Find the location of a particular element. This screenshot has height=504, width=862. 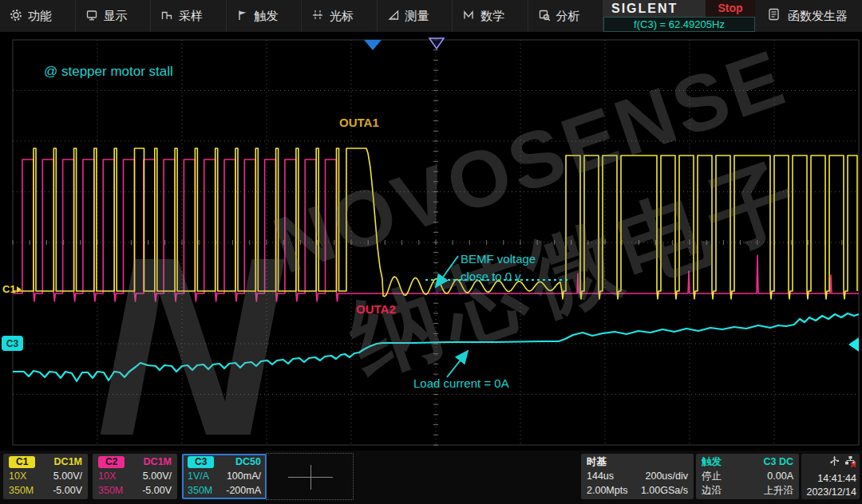

display-icon is located at coordinates (92, 16).